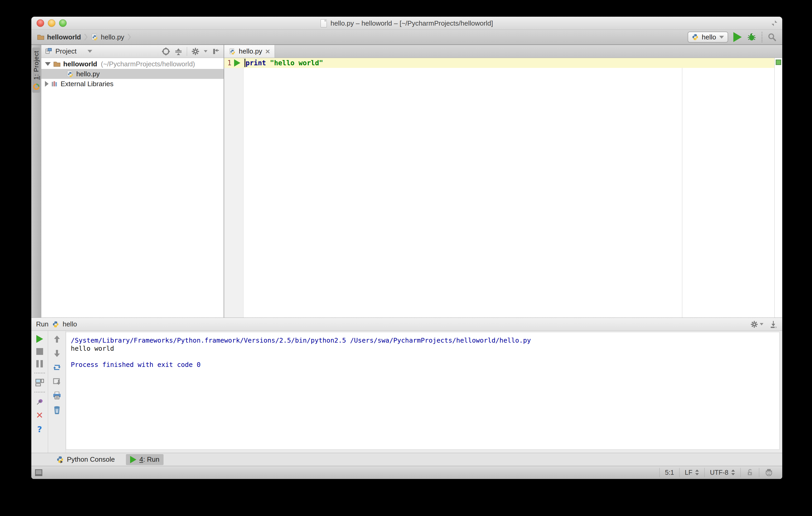 The width and height of the screenshot is (812, 516). Describe the element at coordinates (40, 352) in the screenshot. I see `stop-icon` at that location.